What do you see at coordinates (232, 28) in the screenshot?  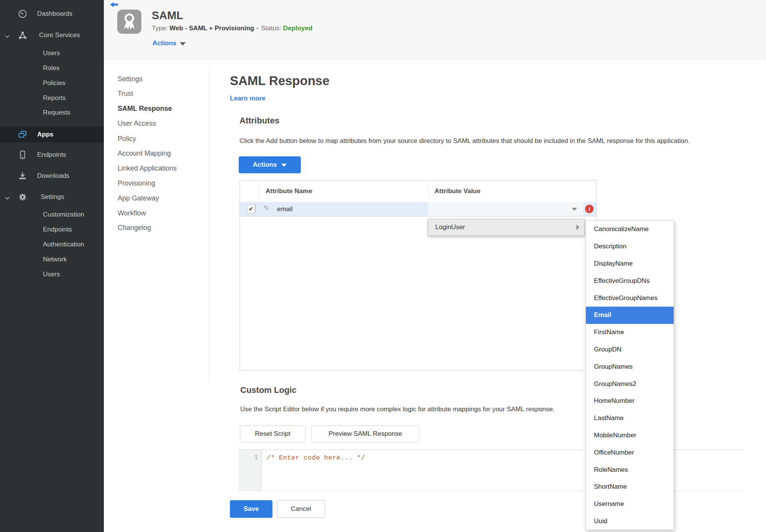 I see `app-meta: Type: Web - SAML + Provisioning•Status: …` at bounding box center [232, 28].